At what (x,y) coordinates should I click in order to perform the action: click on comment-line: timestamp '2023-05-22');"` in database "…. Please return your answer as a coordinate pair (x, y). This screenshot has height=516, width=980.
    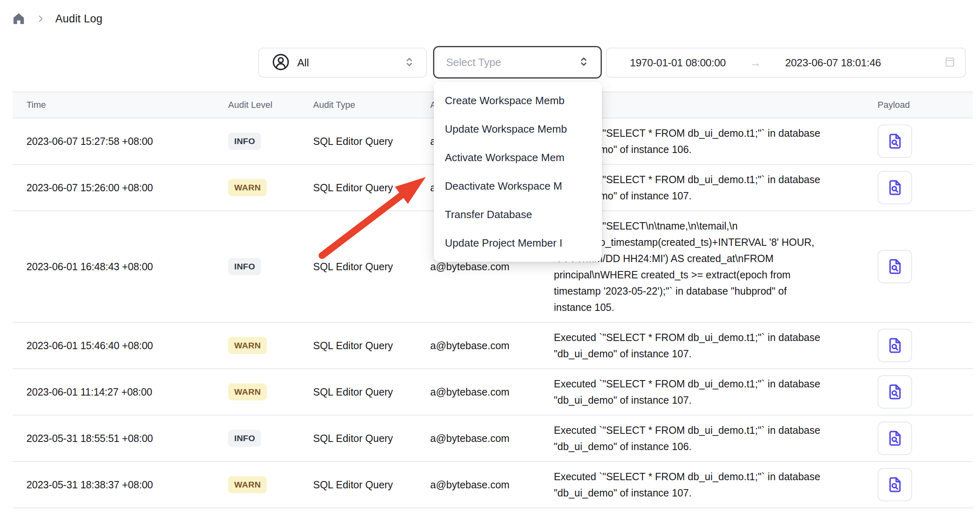
    Looking at the image, I should click on (716, 291).